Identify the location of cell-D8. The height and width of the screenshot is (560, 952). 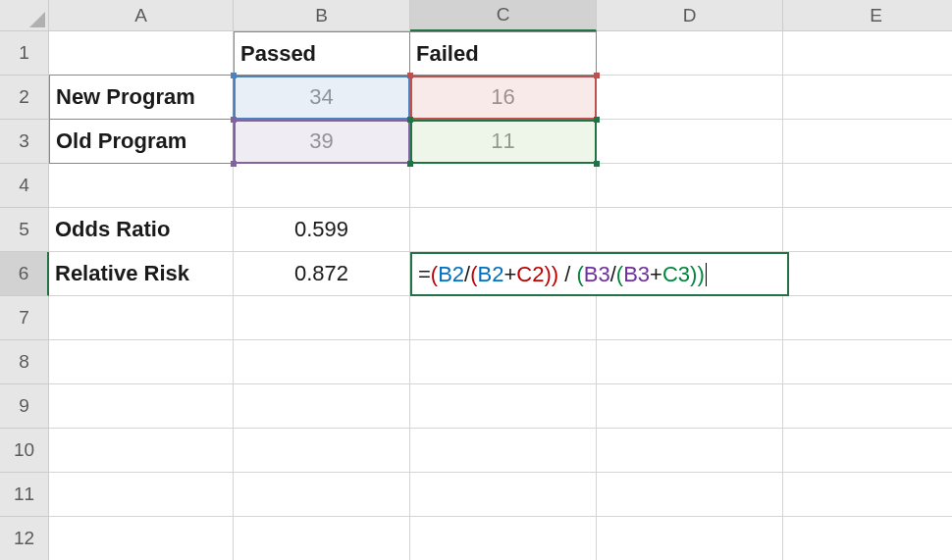
(690, 363).